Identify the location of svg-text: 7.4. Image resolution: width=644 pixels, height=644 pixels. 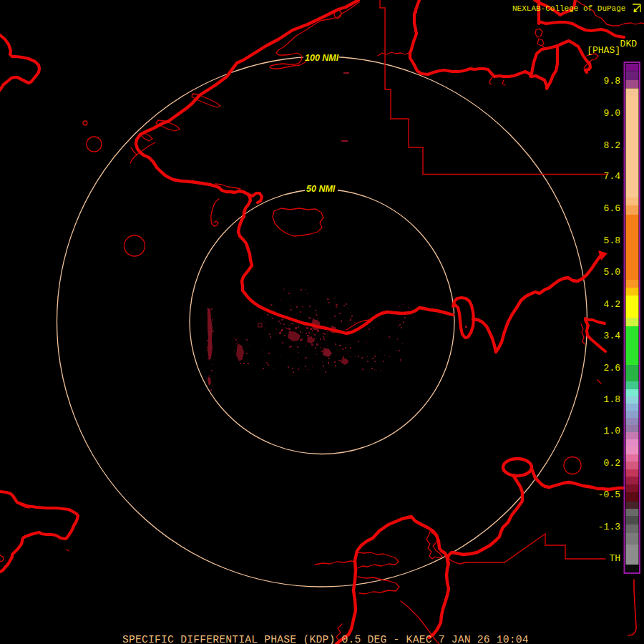
(613, 176).